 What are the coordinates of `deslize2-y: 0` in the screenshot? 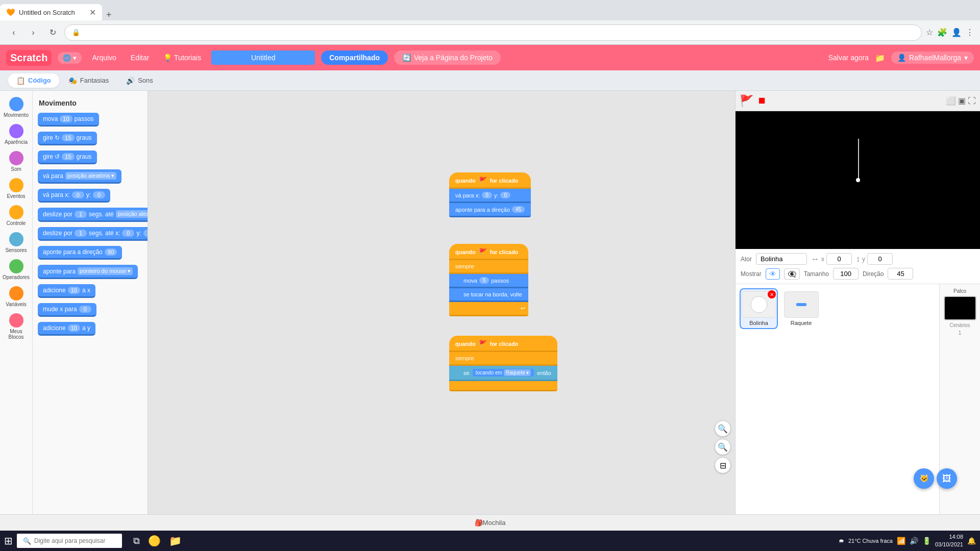 It's located at (145, 233).